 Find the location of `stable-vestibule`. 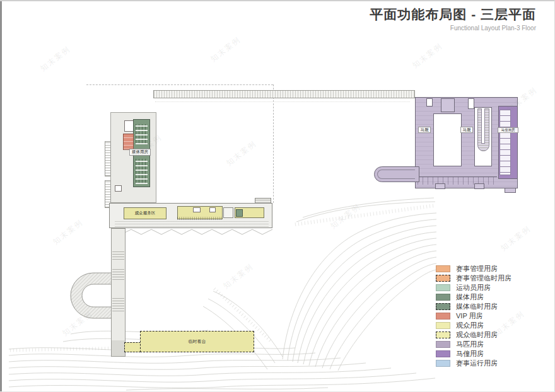

stable-vestibule is located at coordinates (448, 105).